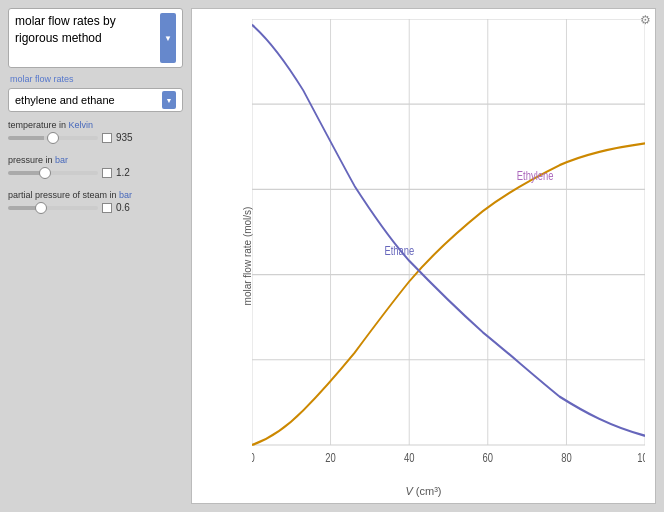 This screenshot has height=512, width=664. What do you see at coordinates (96, 168) in the screenshot?
I see `pressure-section: pressure in bar 1.2` at bounding box center [96, 168].